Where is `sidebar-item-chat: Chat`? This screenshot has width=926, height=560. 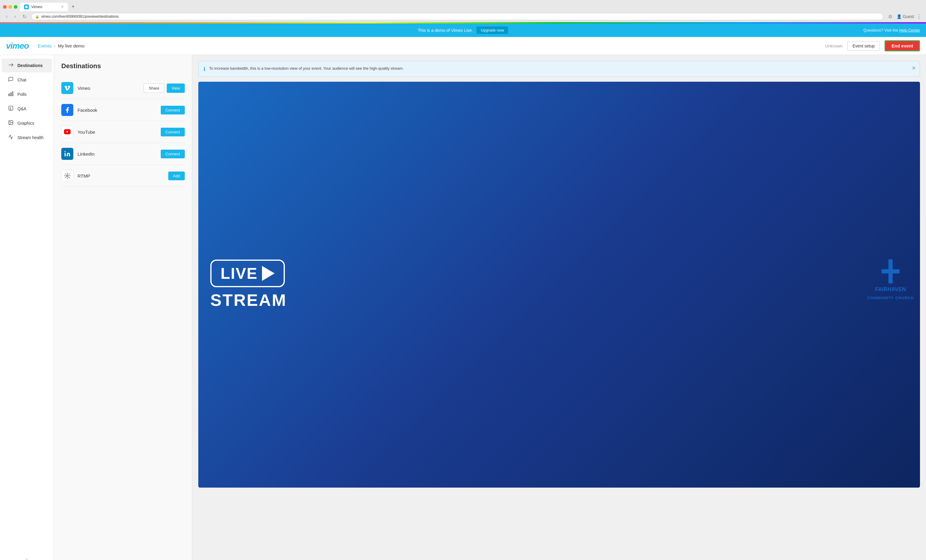 sidebar-item-chat: Chat is located at coordinates (27, 80).